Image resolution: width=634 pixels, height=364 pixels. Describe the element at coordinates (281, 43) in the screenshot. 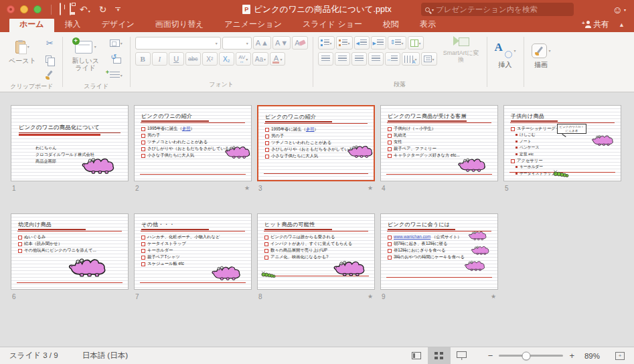

I see `shrink-font-button: A▼` at that location.